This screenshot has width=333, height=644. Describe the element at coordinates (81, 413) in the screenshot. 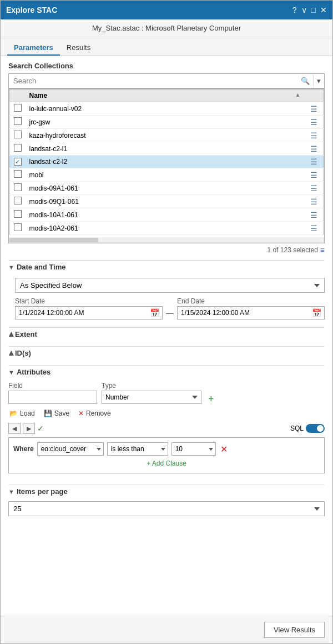

I see `remove-icon: ✕` at that location.